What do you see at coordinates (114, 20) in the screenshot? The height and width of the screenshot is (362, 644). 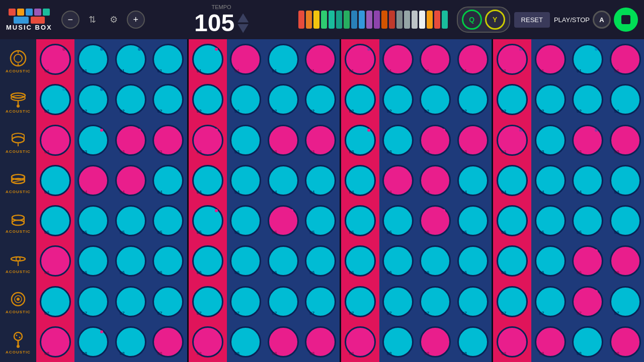 I see `sliders-icon: ⚙` at bounding box center [114, 20].